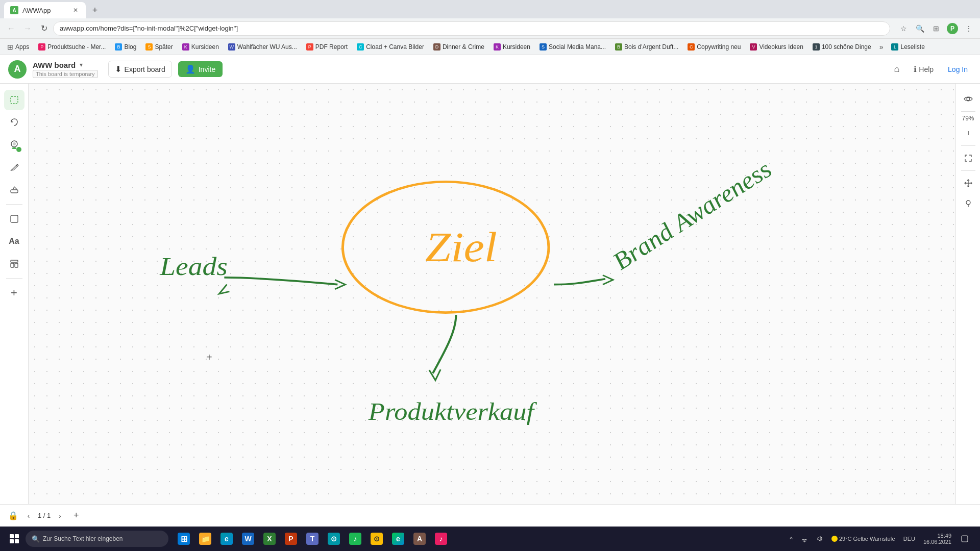 Image resolution: width=980 pixels, height=551 pixels. I want to click on home-icon: ⌂, so click(896, 69).